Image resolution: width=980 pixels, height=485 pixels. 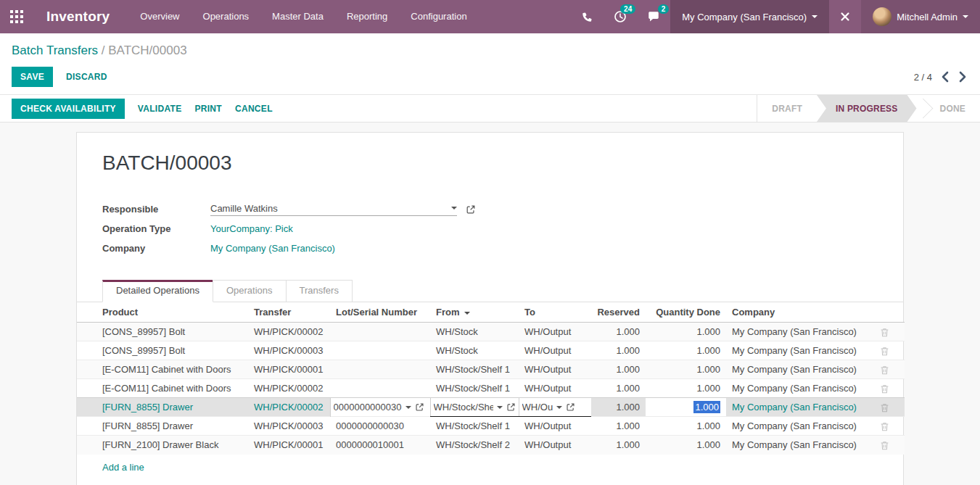 What do you see at coordinates (419, 407) in the screenshot?
I see `lot-open-record-button` at bounding box center [419, 407].